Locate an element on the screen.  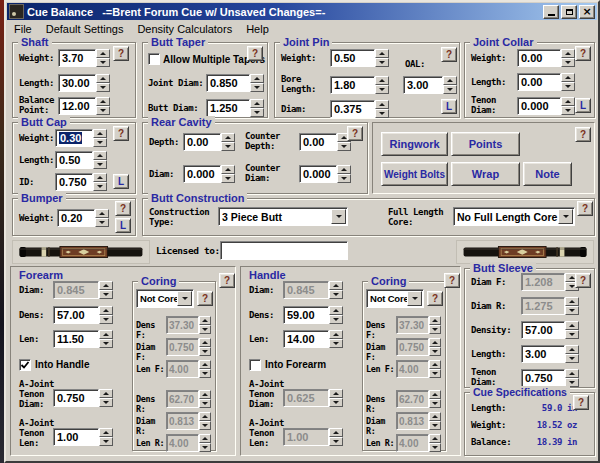
butt-taper-butt-diam-field: 1.250 is located at coordinates (228, 108).